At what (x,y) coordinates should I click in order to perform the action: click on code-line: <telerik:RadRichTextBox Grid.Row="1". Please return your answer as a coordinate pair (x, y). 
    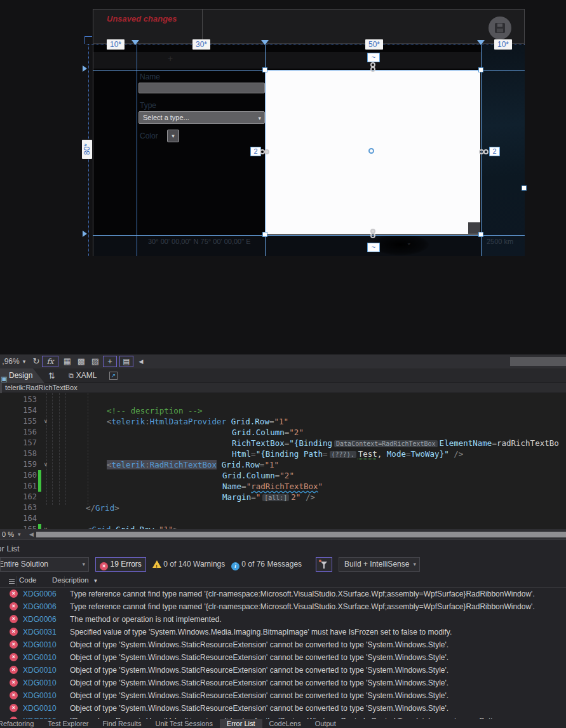
    Looking at the image, I should click on (283, 465).